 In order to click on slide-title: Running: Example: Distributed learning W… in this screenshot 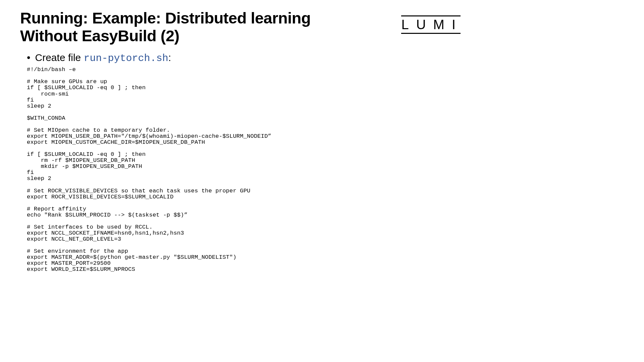, I will do `click(188, 27)`.